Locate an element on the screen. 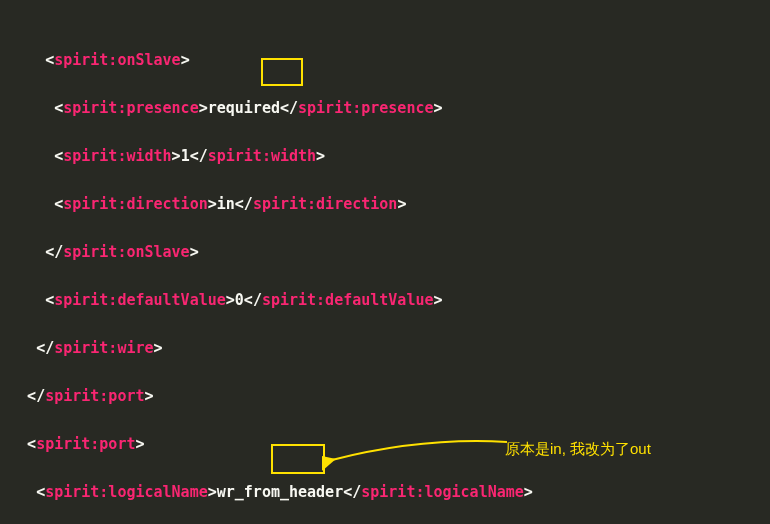 This screenshot has width=770, height=524. code-line: <spirit:defaultValue>0</spirit:defaultVa… is located at coordinates (385, 300).